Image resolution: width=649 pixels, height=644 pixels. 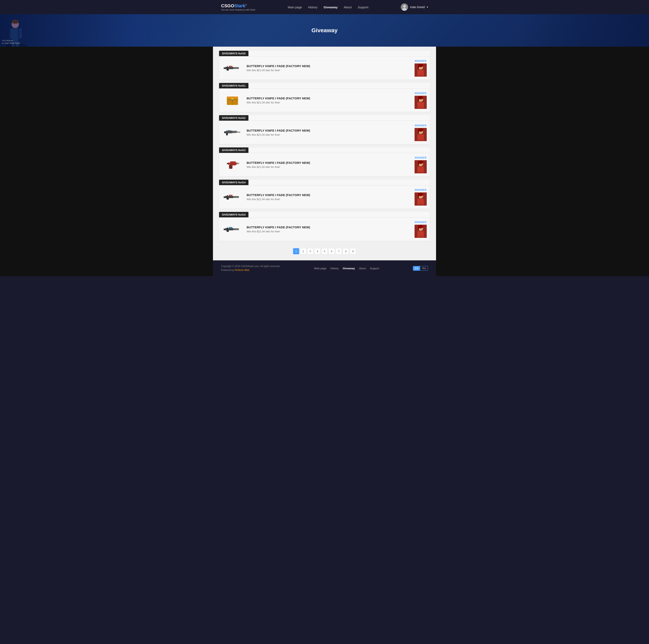 What do you see at coordinates (228, 6) in the screenshot?
I see `logo-csgo: CSGO` at bounding box center [228, 6].